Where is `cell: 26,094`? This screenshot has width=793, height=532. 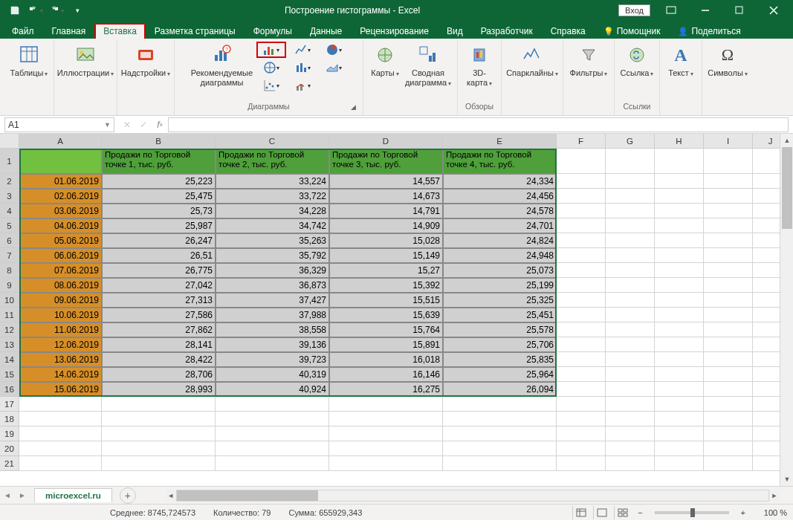 cell: 26,094 is located at coordinates (499, 389).